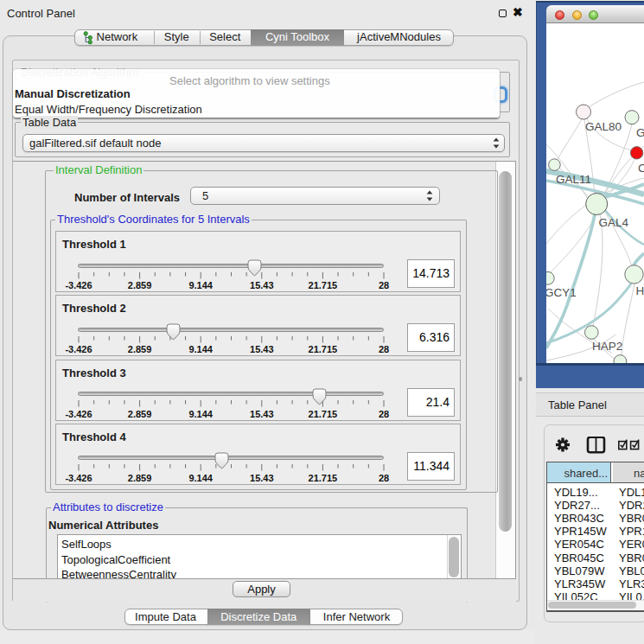  Describe the element at coordinates (641, 168) in the screenshot. I see `svg-text: CY` at that location.